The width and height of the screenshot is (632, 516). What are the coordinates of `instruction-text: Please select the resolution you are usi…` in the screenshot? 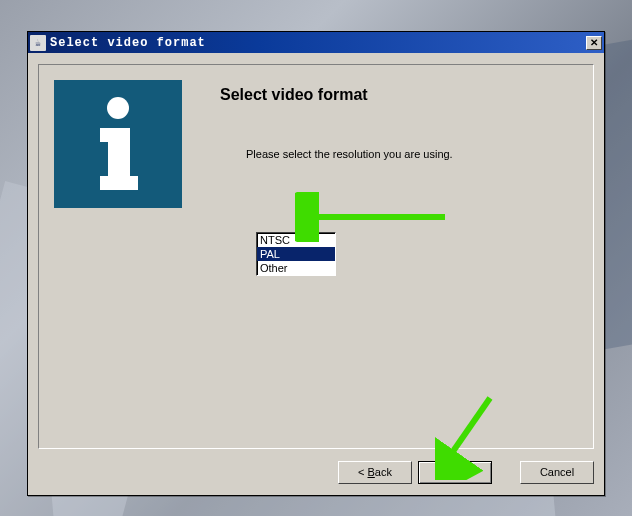 It's located at (350, 154).